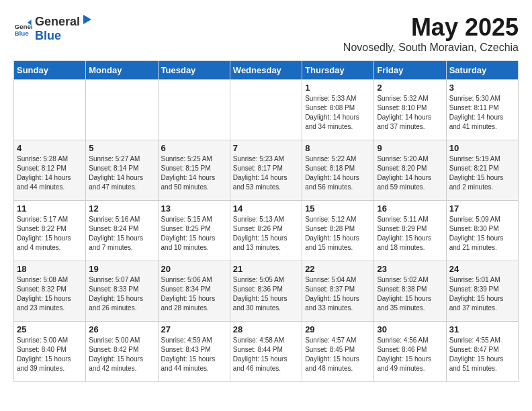 Image resolution: width=532 pixels, height=411 pixels. I want to click on week-row-2: 4Sunrise: 5:28 AM Sunset: 8:12 PM Daylig…, so click(266, 171).